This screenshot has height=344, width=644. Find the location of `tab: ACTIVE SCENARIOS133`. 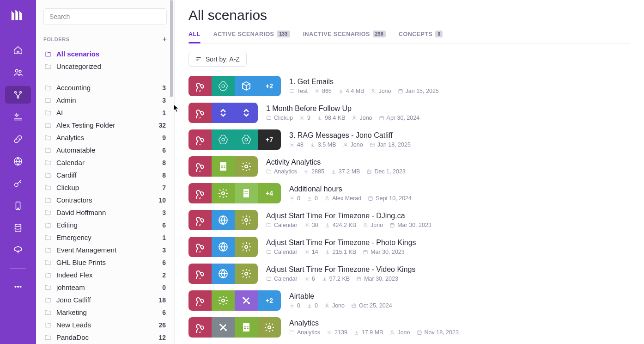

tab: ACTIVE SCENARIOS133 is located at coordinates (252, 37).